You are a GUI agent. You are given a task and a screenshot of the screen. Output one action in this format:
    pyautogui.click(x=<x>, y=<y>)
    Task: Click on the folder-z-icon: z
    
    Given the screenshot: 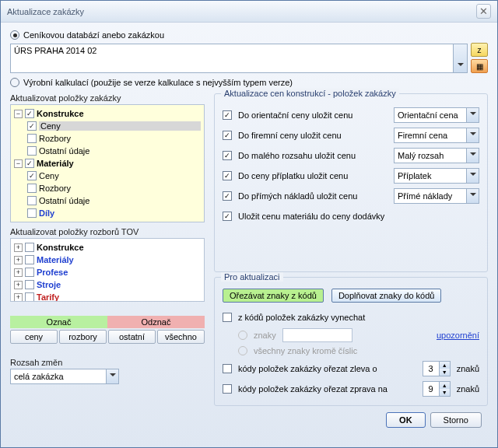 What is the action you would take?
    pyautogui.click(x=479, y=50)
    